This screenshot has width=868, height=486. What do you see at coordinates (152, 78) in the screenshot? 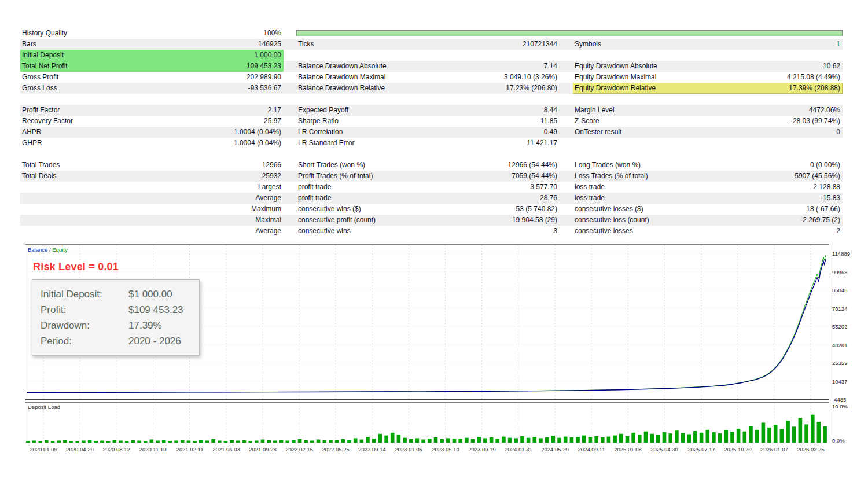
I see `stat-cell-left: Gross Profit202 989.90` at bounding box center [152, 78].